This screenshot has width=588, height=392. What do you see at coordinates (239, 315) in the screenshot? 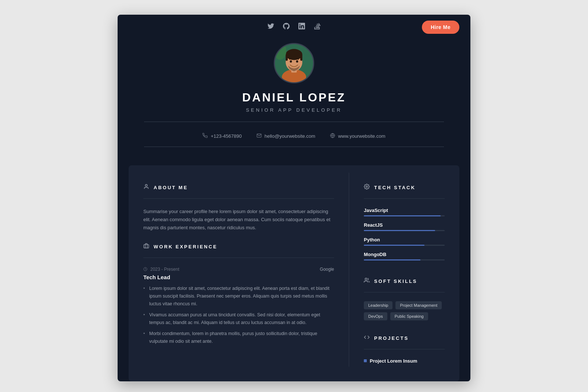
I see `job-bullets-0: Lorem ipsum dolor sit amet, consectetur …` at bounding box center [239, 315].